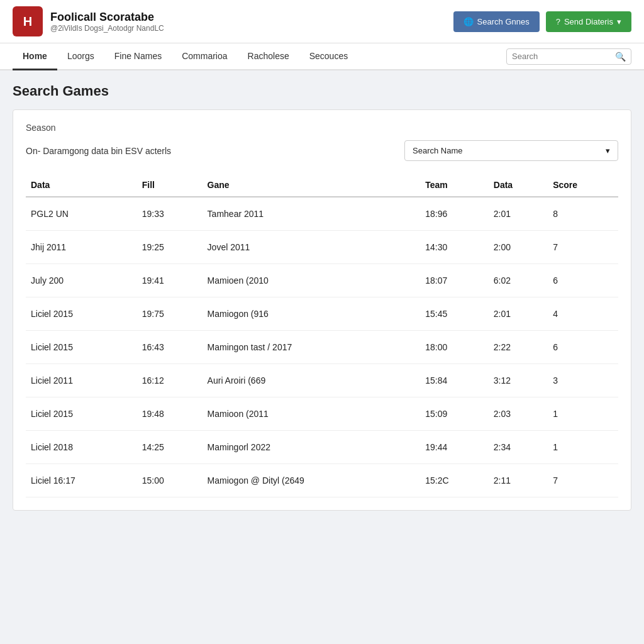  What do you see at coordinates (170, 314) in the screenshot?
I see `cell-fill: 19:75` at bounding box center [170, 314].